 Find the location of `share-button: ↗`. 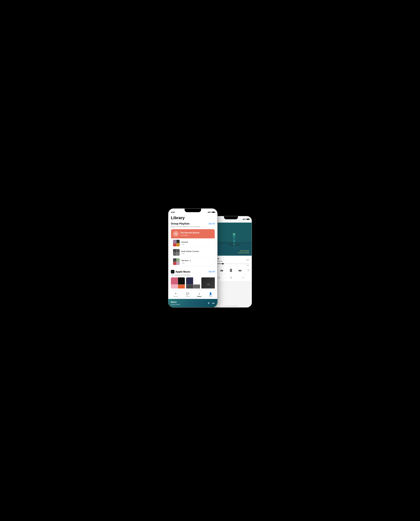

share-button: ↗ is located at coordinates (243, 278).